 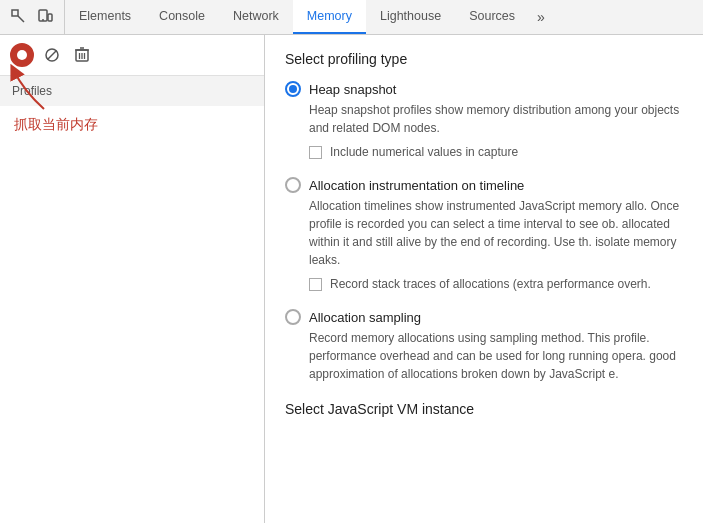 I want to click on radio-selected-indicator, so click(x=293, y=89).